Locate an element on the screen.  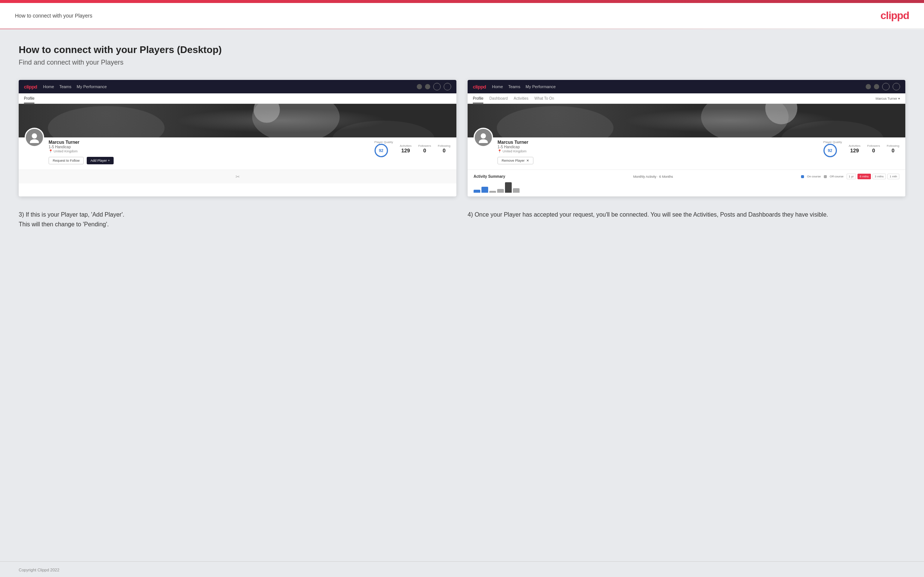
stat-activities-left: Activities 129 is located at coordinates (405, 149).